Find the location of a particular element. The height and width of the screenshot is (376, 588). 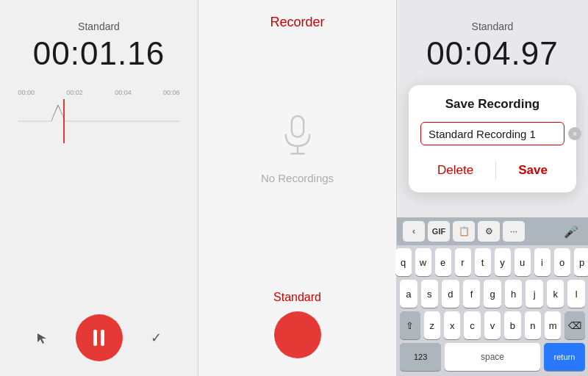

key-d: d is located at coordinates (451, 294).